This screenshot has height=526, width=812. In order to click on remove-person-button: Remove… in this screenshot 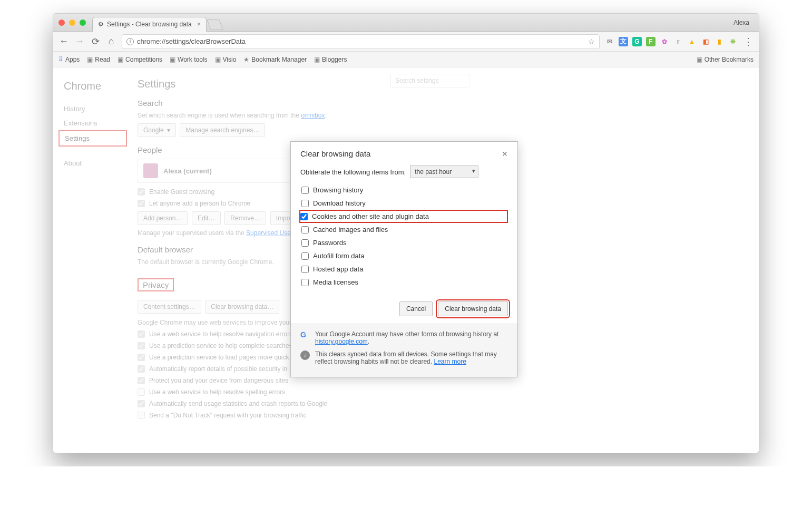, I will do `click(246, 218)`.